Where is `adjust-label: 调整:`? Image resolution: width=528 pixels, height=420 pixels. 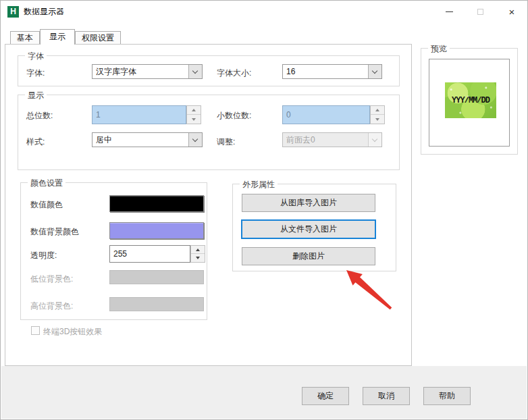 adjust-label: 调整: is located at coordinates (226, 142).